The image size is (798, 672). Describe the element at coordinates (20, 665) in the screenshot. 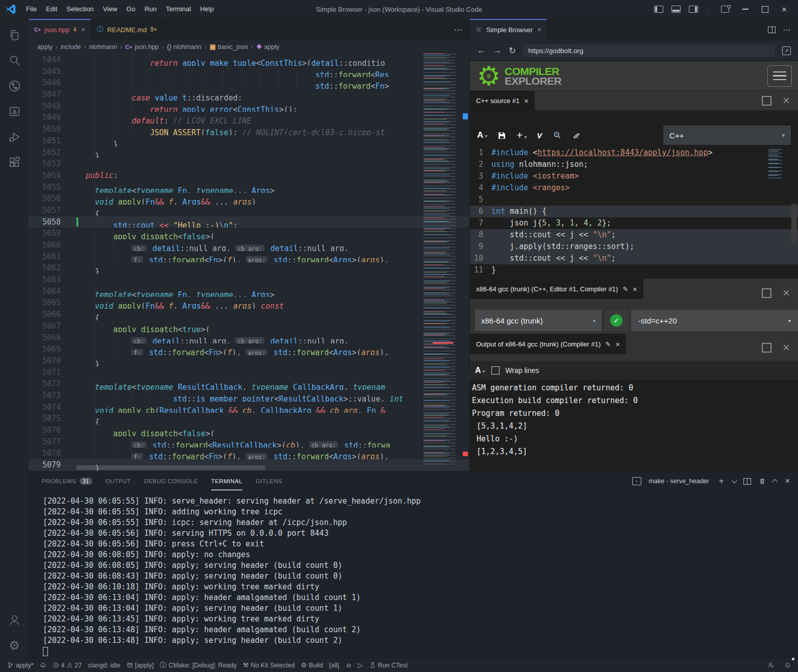

I see `status-item-git-branch: apply*` at that location.